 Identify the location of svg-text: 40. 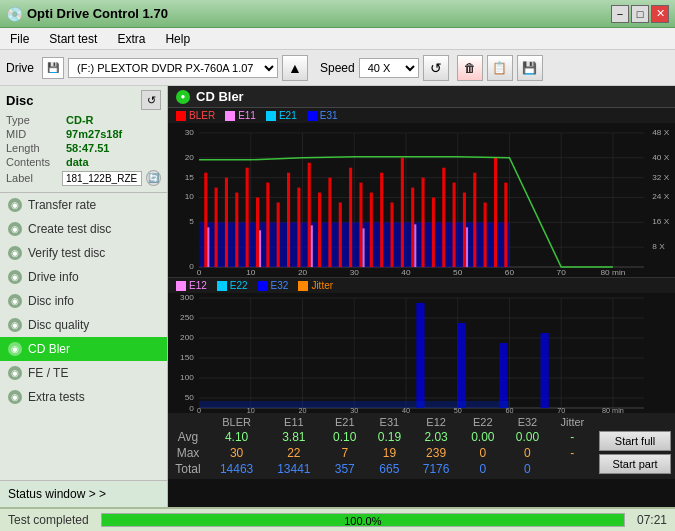
(406, 272).